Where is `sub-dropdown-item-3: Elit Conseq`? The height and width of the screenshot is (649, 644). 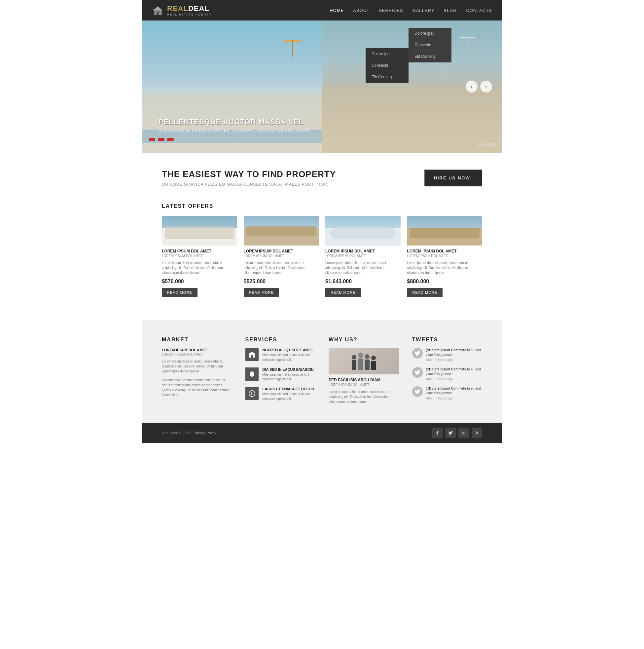
sub-dropdown-item-3: Elit Conseq is located at coordinates (430, 56).